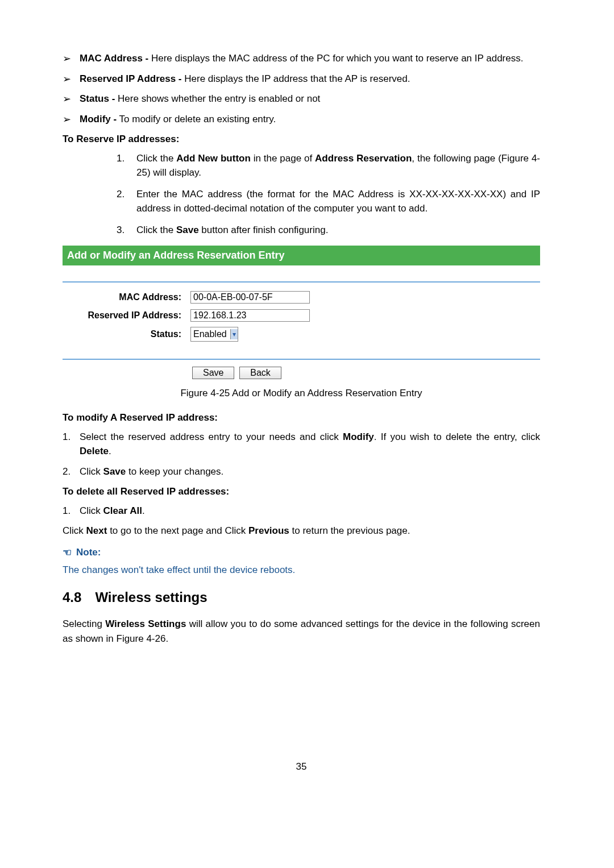 This screenshot has width=614, height=868. What do you see at coordinates (114, 58) in the screenshot?
I see `bullet-label: MAC Address -` at bounding box center [114, 58].